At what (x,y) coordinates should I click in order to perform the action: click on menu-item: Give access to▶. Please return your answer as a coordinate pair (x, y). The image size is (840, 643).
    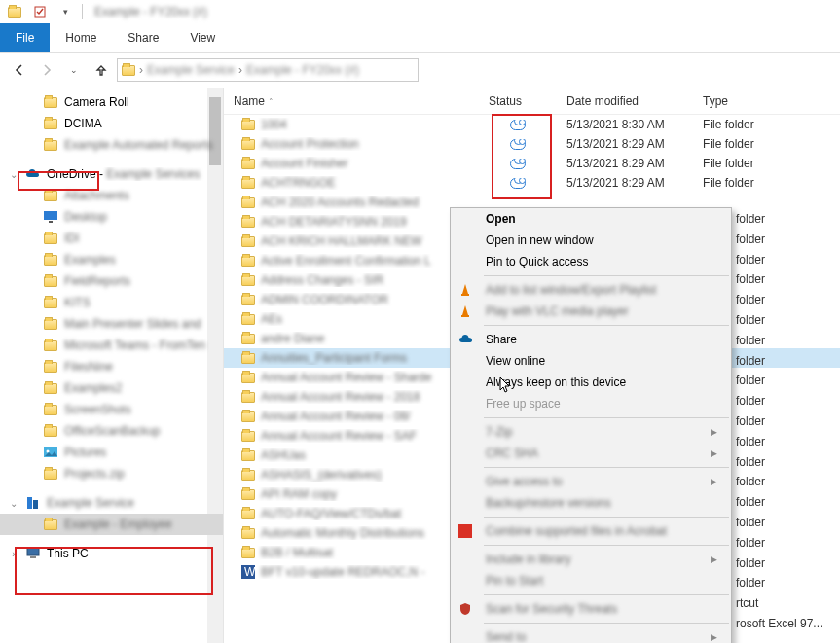
    Looking at the image, I should click on (591, 482).